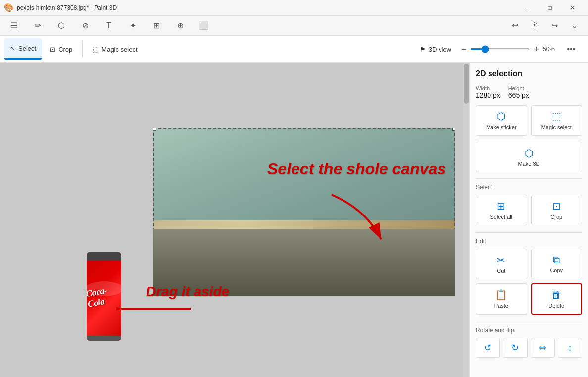 The image size is (588, 377). Describe the element at coordinates (109, 26) in the screenshot. I see `text-icon: T` at that location.